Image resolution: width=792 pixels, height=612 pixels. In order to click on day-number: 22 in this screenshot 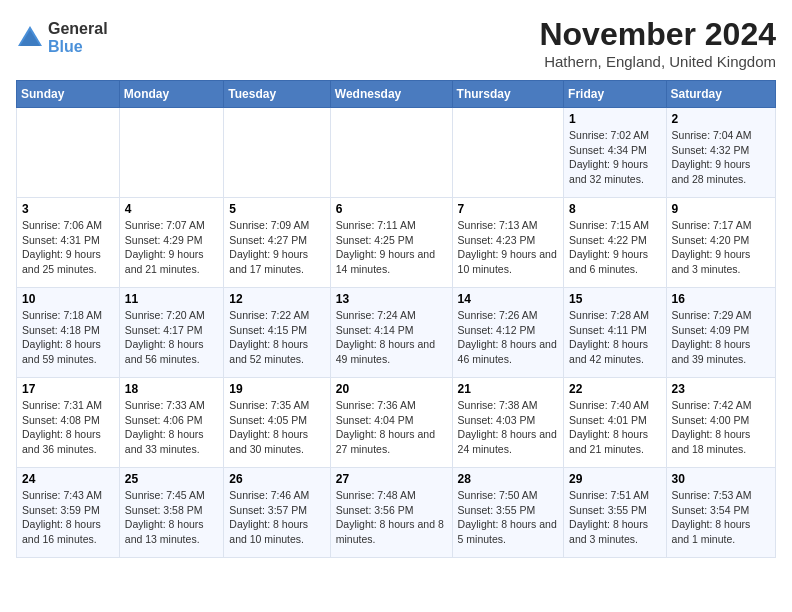, I will do `click(614, 389)`.